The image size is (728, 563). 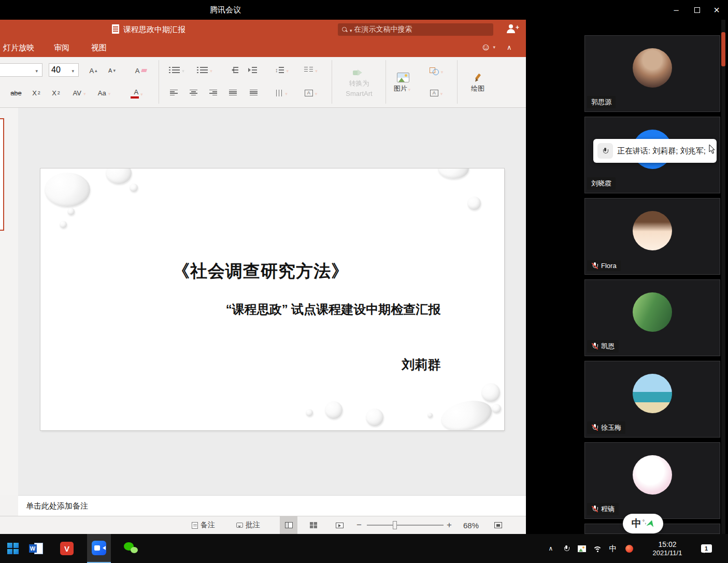 I want to click on tab-review: 审阅, so click(x=62, y=48).